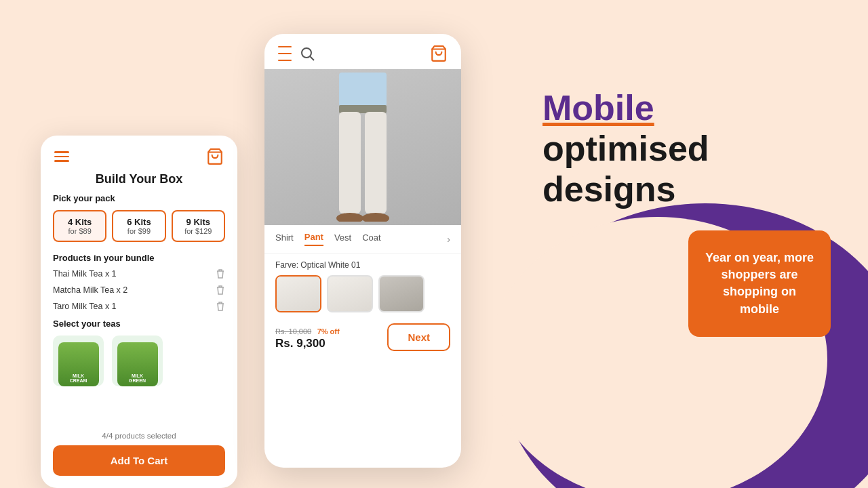  What do you see at coordinates (138, 365) in the screenshot?
I see `tea-thumb-2-inner: MILKGREEN` at bounding box center [138, 365].